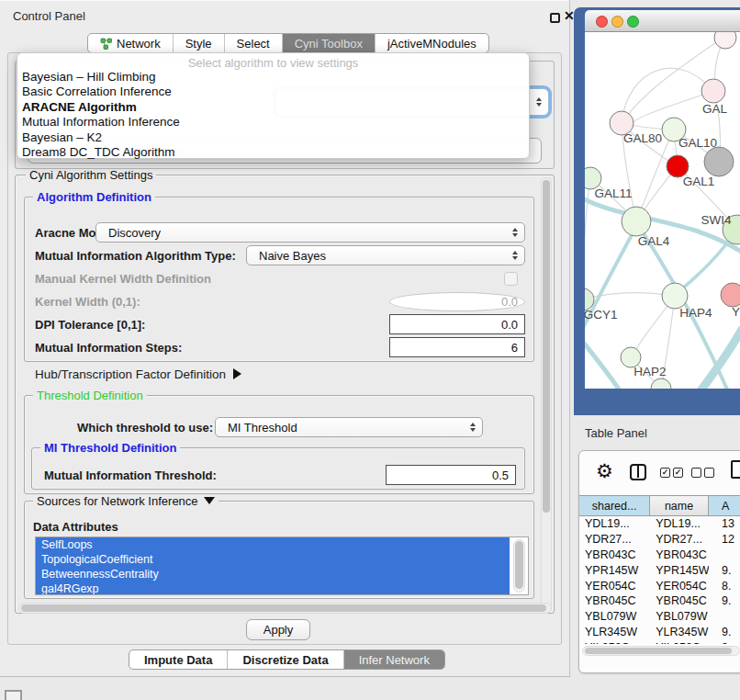 The width and height of the screenshot is (740, 700). Describe the element at coordinates (546, 394) in the screenshot. I see `settings-vertical-scrollbar` at that location.